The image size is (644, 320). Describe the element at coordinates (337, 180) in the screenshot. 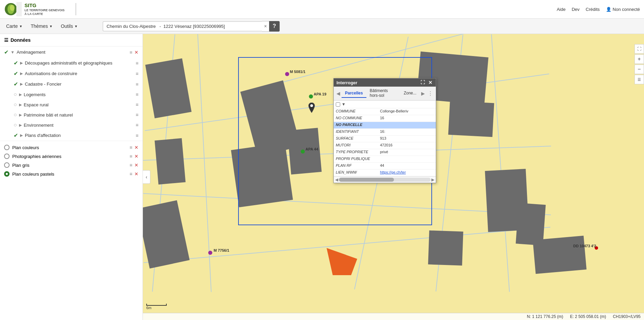

I see `hscroll-left-arrow: ◀` at that location.